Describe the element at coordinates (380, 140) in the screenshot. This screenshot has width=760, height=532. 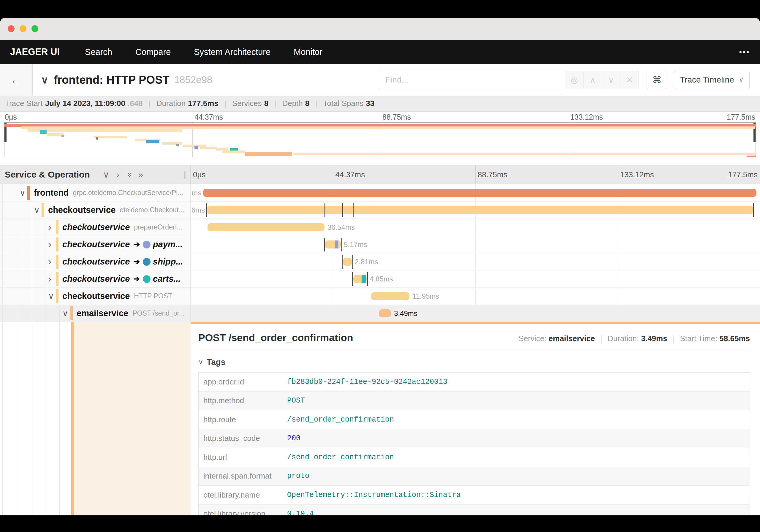
I see `minimap-canvas` at that location.